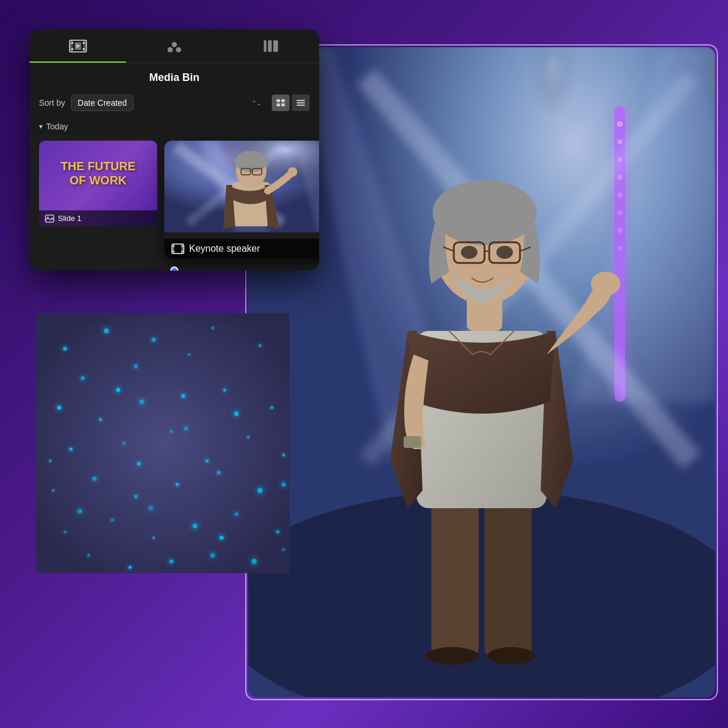 The width and height of the screenshot is (728, 728). Describe the element at coordinates (271, 46) in the screenshot. I see `library-icon` at that location.